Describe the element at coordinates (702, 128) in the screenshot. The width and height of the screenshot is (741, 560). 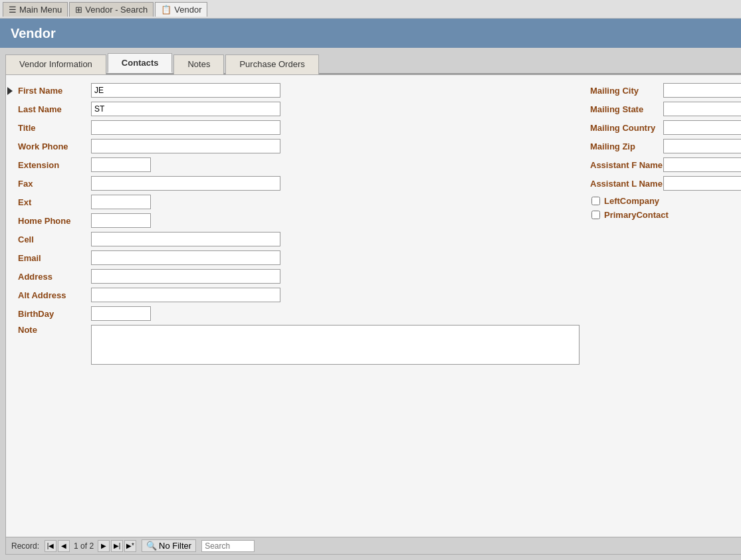
I see `mailing-country-input` at that location.